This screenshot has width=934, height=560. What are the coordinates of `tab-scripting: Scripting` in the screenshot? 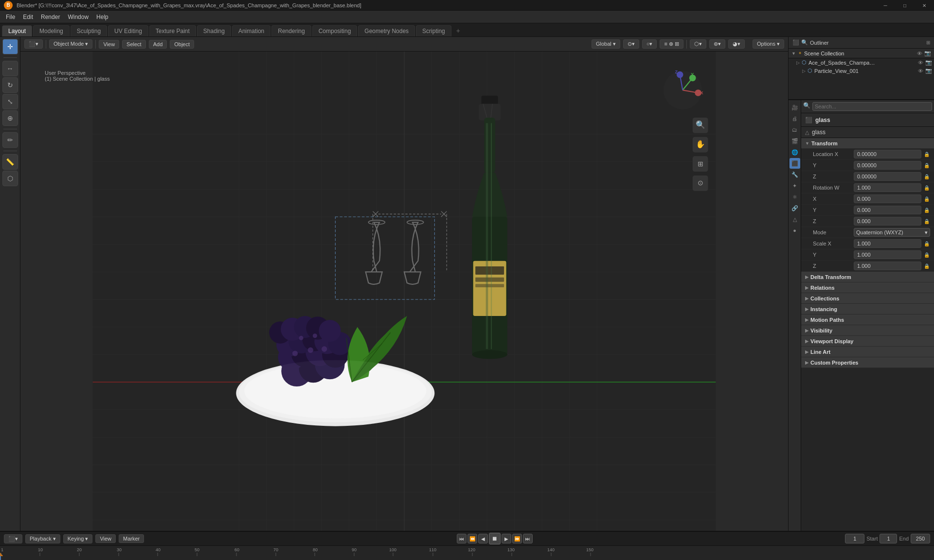 It's located at (434, 31).